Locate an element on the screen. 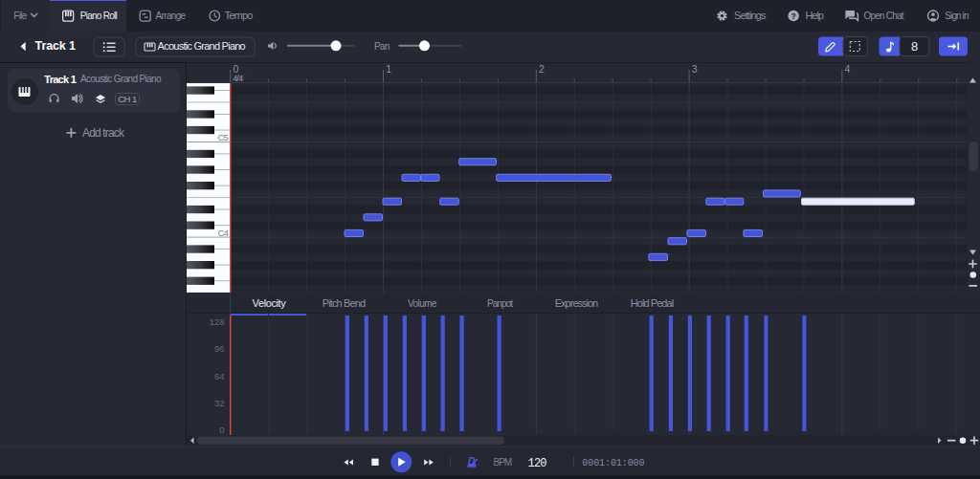  svg-text: Arrange is located at coordinates (171, 15).